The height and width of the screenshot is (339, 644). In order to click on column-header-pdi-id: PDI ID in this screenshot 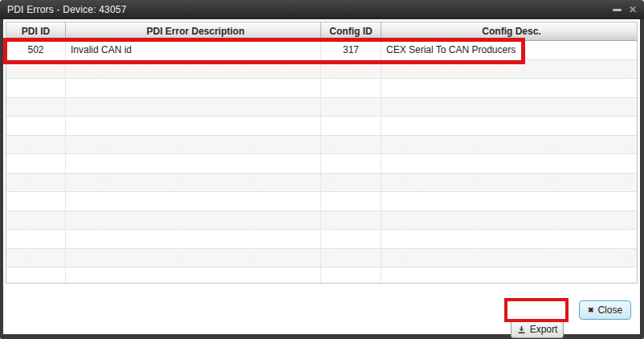, I will do `click(36, 31)`.